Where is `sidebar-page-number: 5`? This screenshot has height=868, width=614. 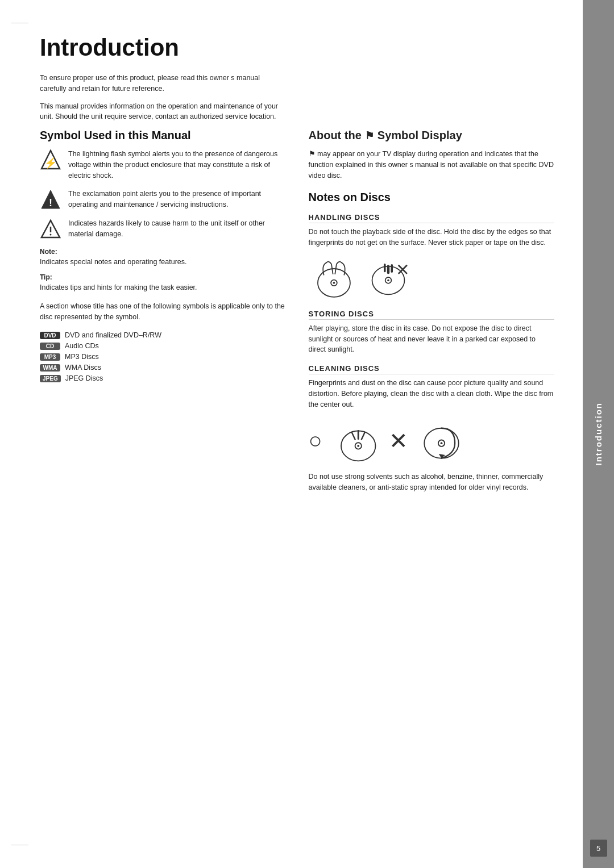 sidebar-page-number: 5 is located at coordinates (599, 848).